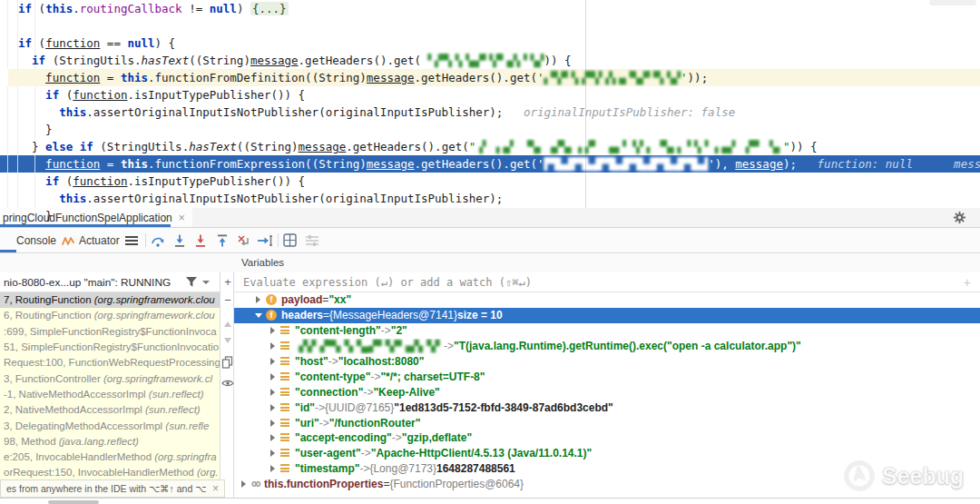 The height and width of the screenshot is (504, 980). What do you see at coordinates (490, 25) in the screenshot?
I see `code-line` at bounding box center [490, 25].